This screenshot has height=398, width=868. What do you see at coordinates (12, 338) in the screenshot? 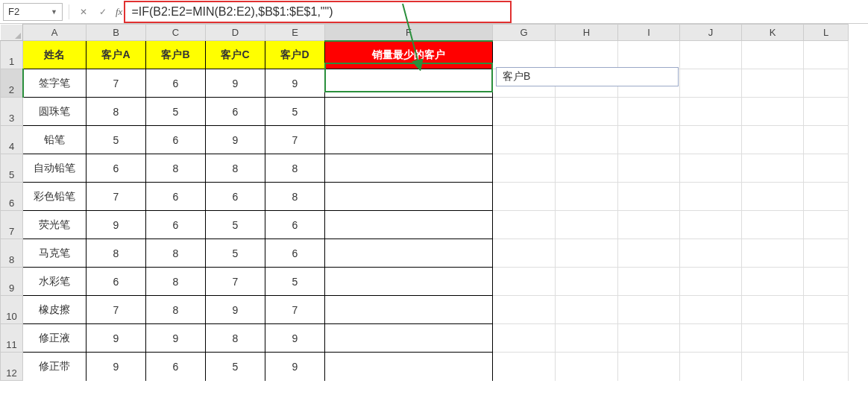
I see `row-head-11: 11` at bounding box center [12, 338].